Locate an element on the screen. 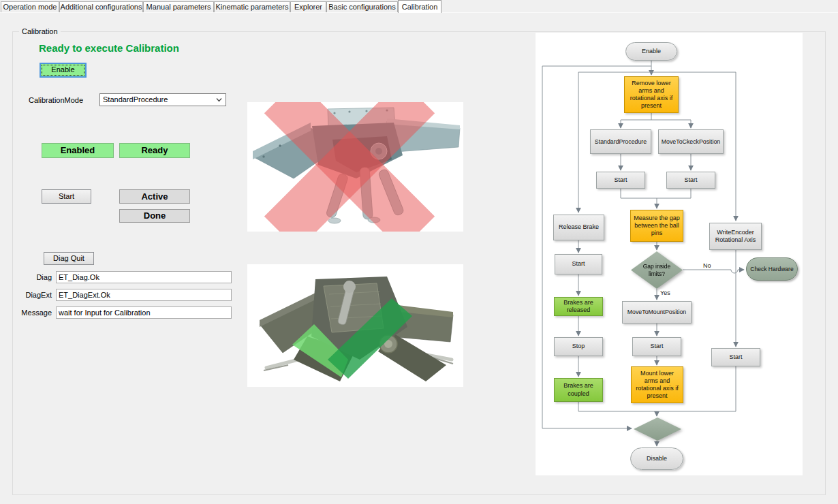 The height and width of the screenshot is (504, 838). edge-label-no: No is located at coordinates (707, 266).